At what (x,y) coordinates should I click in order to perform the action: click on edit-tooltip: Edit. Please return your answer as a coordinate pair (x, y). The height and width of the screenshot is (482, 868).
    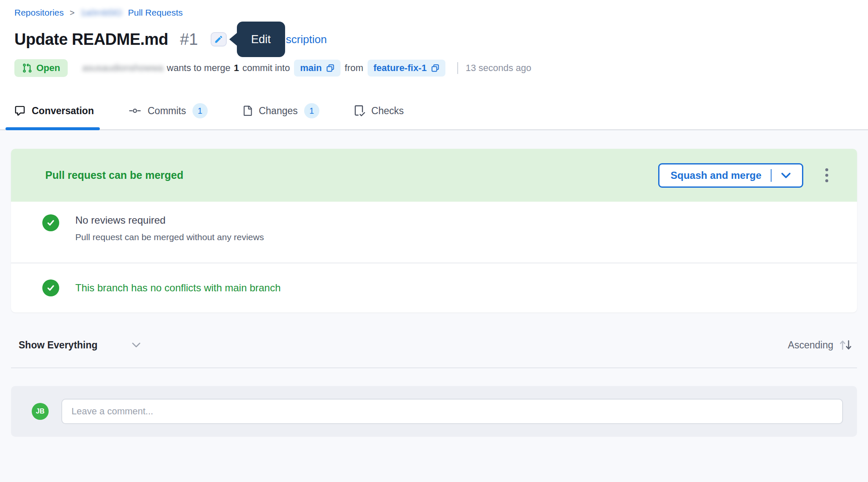
    Looking at the image, I should click on (257, 39).